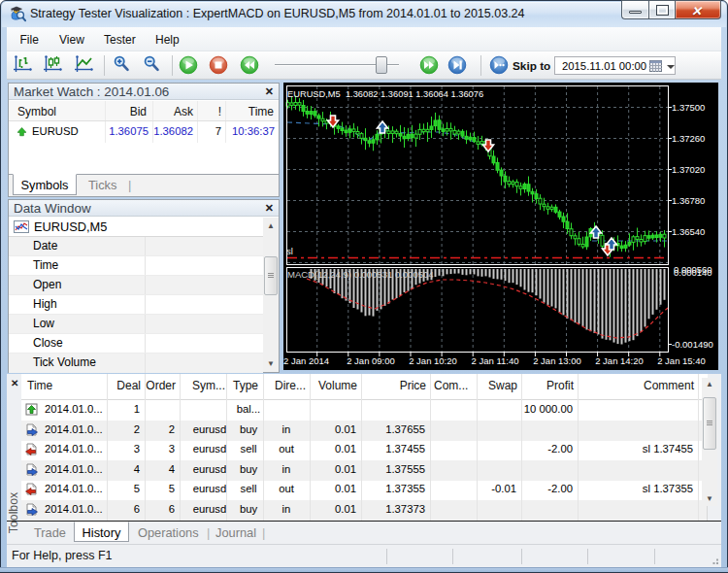  I want to click on svg-text: 1.37260, so click(688, 138).